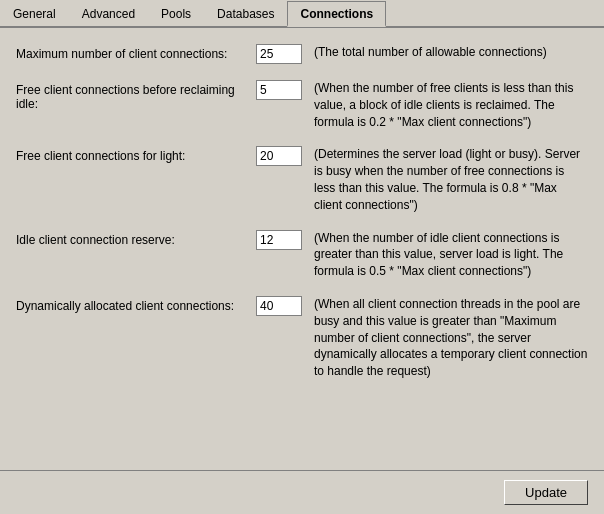  I want to click on form-row: Free client connections for light:(Deter…, so click(302, 180).